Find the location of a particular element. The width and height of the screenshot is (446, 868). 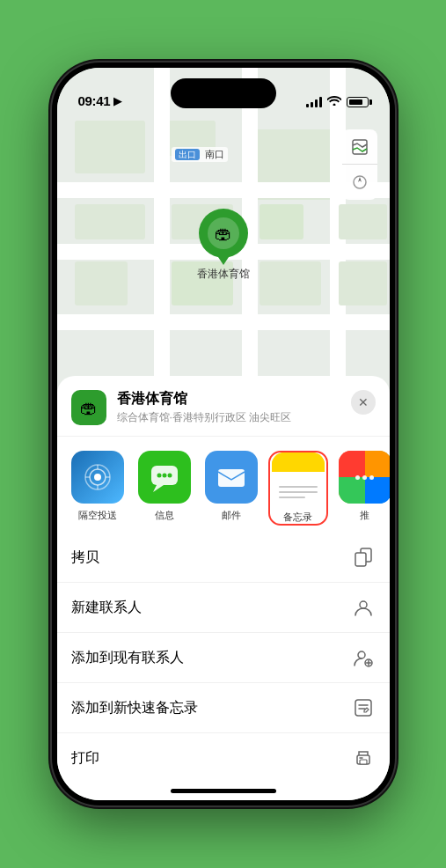

mail-label: 邮件 is located at coordinates (231, 516).